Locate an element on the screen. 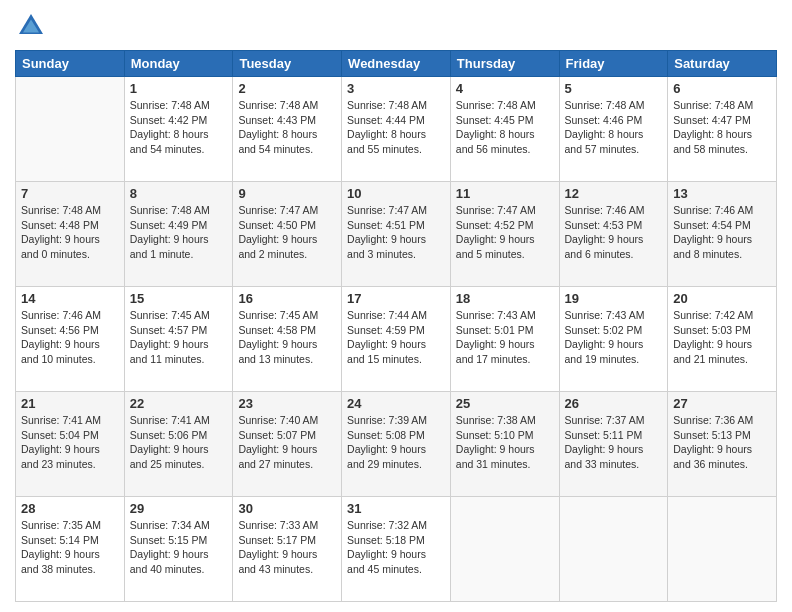  day-number: 20 is located at coordinates (722, 298).